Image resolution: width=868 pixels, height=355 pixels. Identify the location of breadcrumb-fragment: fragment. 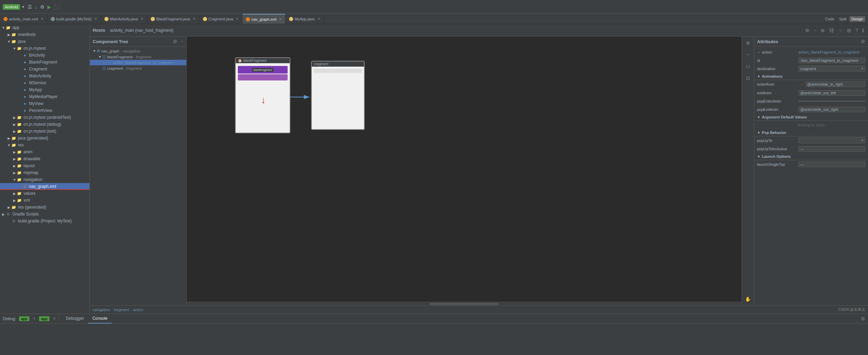
(122, 310).